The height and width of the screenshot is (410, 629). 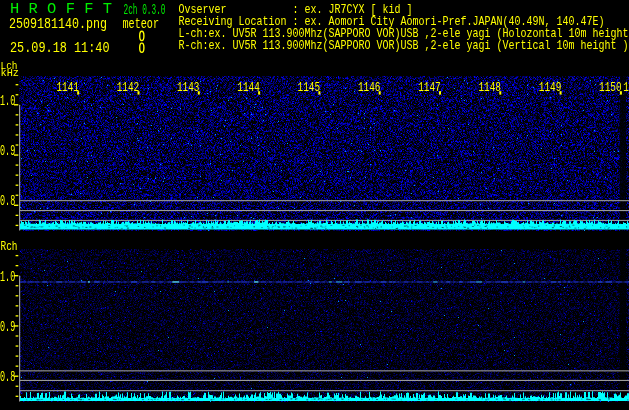 I want to click on svg-text: 25.09.18 11:40, so click(x=60, y=48).